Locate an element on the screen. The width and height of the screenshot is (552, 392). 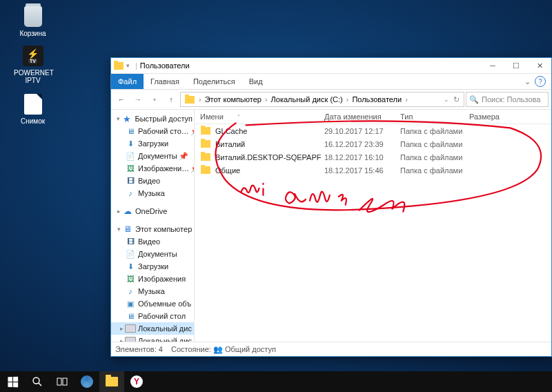
close-button: ✕ is located at coordinates (540, 66).